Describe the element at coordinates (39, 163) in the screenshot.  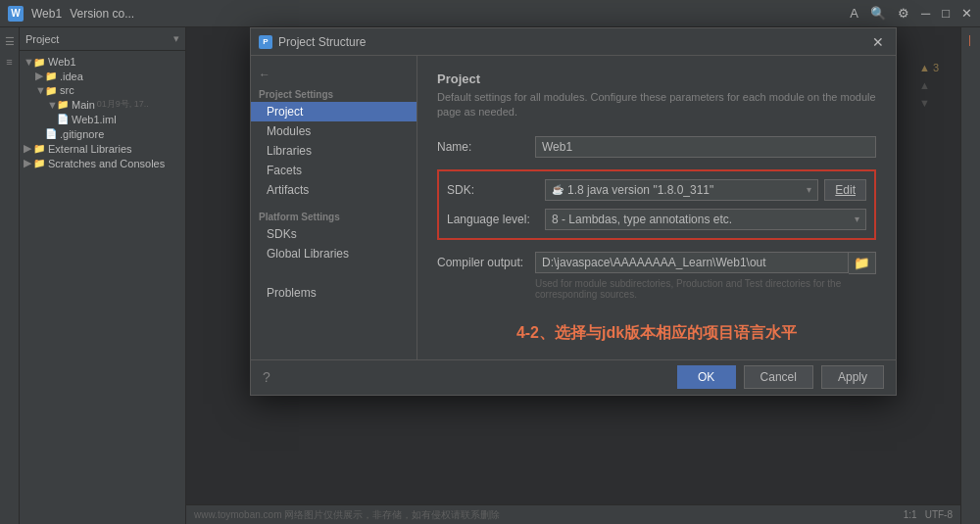
I see `folder-icon-scratches: 📁` at that location.